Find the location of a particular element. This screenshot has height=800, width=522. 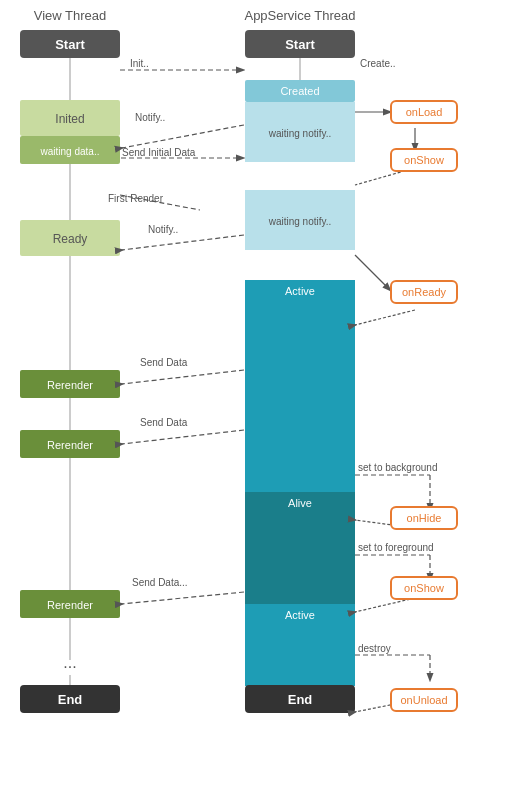

svg-text: Alive is located at coordinates (300, 503).